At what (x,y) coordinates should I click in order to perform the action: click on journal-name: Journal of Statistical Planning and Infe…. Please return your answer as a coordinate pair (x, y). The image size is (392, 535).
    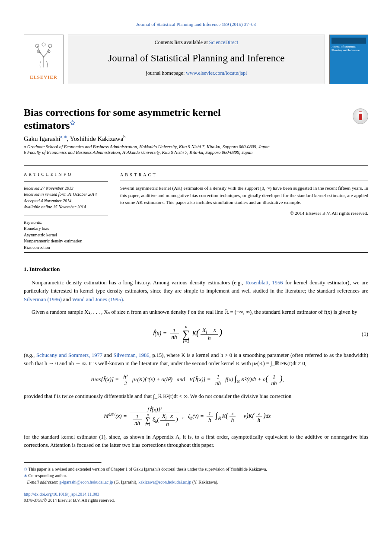
    Looking at the image, I should click on (196, 58).